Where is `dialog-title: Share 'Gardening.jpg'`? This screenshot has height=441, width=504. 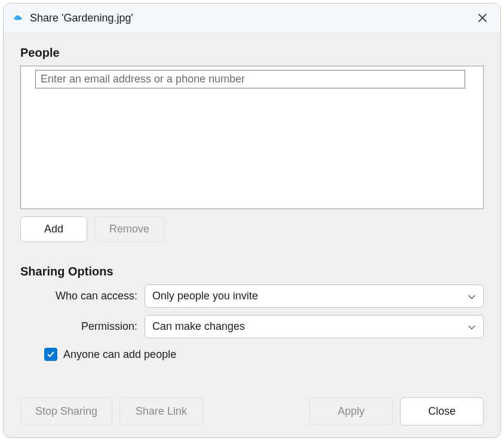 dialog-title: Share 'Gardening.jpg' is located at coordinates (81, 18).